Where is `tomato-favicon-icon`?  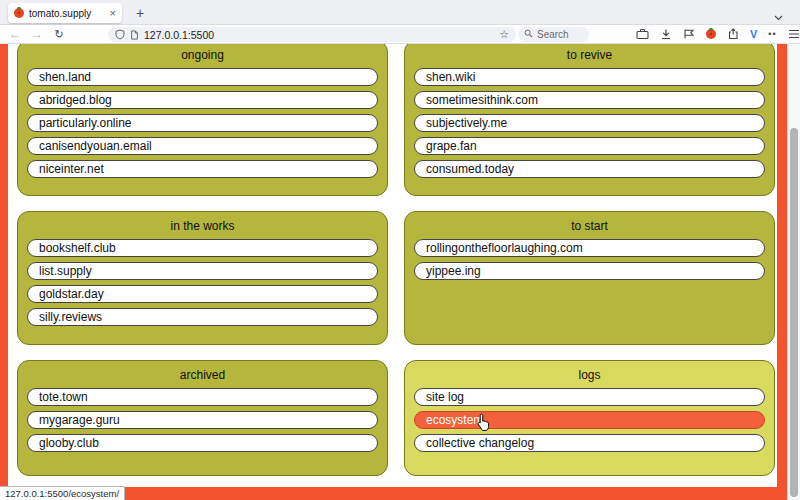
tomato-favicon-icon is located at coordinates (19, 13).